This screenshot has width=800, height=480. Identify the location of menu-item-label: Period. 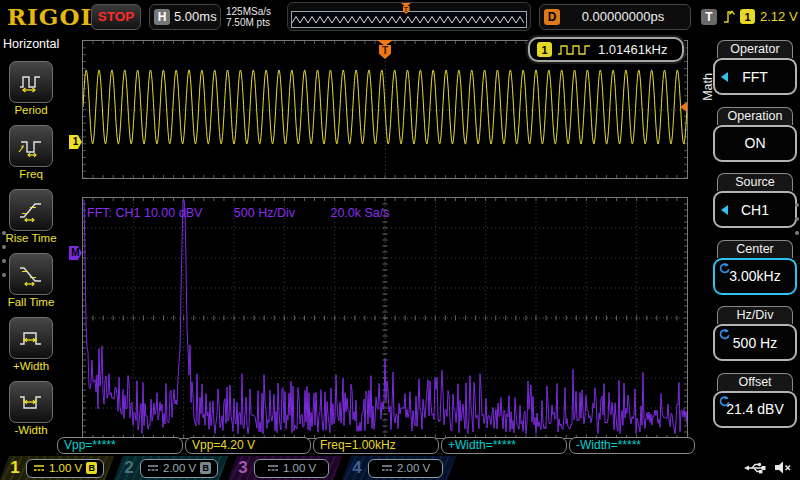
(31, 110).